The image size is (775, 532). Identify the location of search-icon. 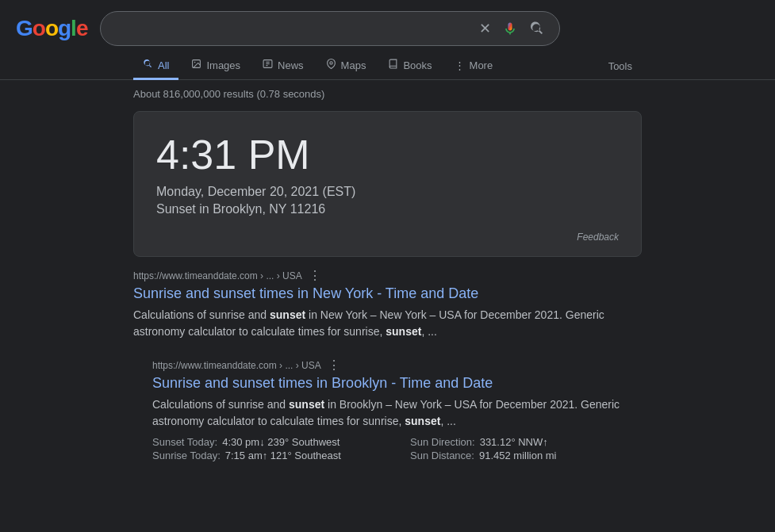
(537, 29).